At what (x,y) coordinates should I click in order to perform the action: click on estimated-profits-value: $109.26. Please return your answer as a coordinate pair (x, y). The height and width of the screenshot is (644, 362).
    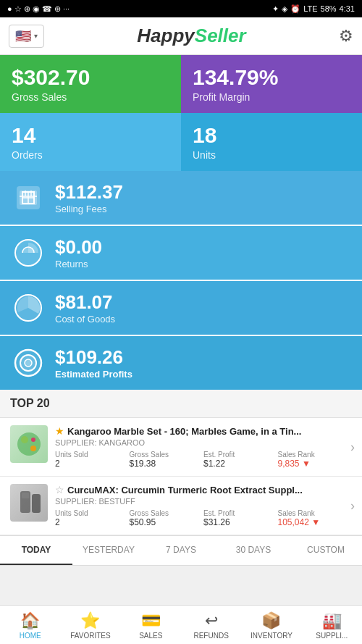
    Looking at the image, I should click on (94, 358).